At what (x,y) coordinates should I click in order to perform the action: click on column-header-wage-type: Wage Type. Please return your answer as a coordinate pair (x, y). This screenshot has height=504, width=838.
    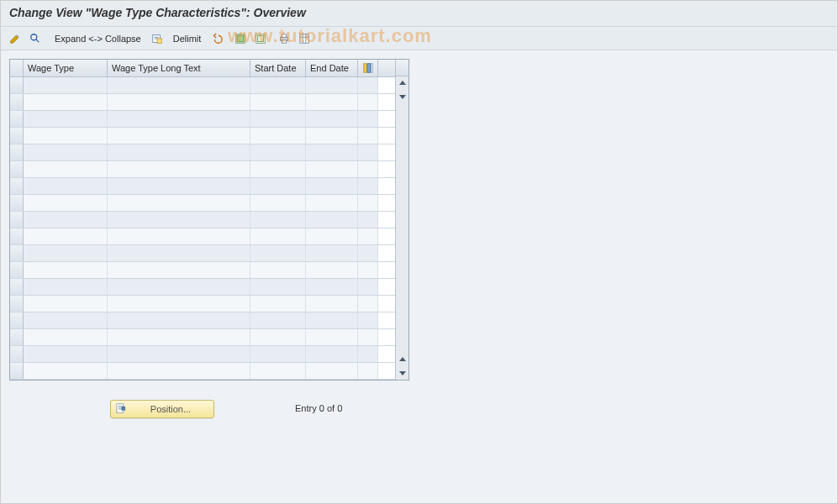
    Looking at the image, I should click on (66, 68).